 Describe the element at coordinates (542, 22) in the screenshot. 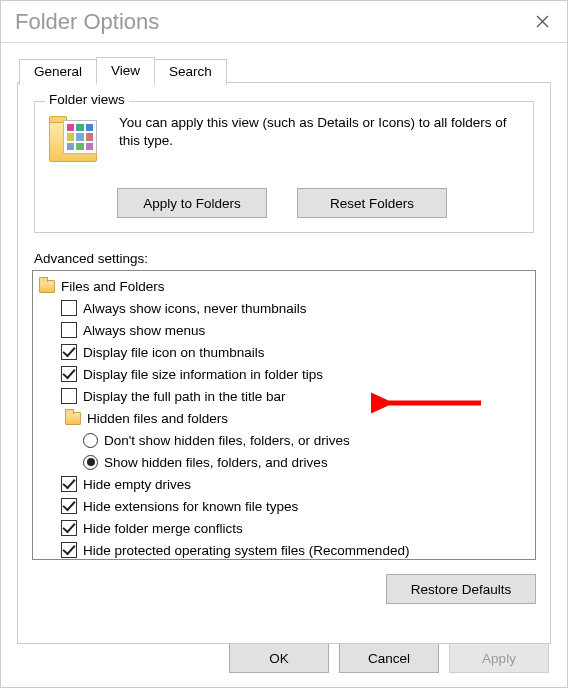

I see `close-icon` at that location.